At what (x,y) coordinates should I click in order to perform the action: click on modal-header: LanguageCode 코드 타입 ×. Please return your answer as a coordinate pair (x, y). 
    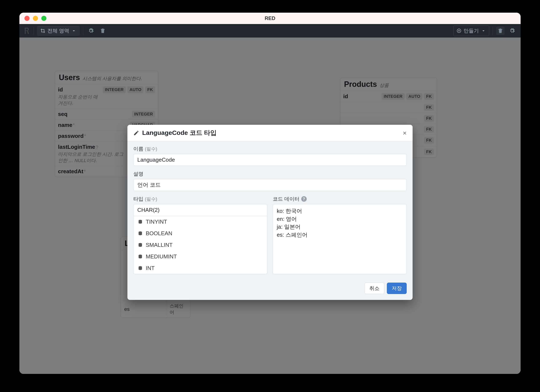
    Looking at the image, I should click on (270, 133).